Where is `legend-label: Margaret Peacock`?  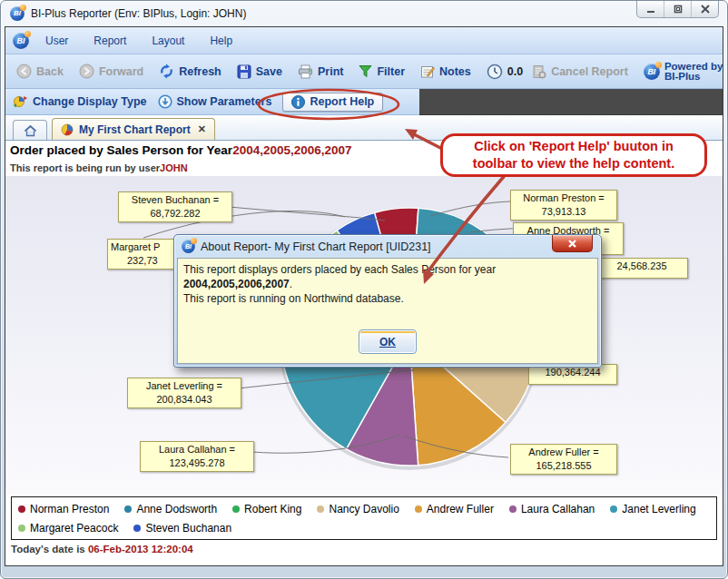
legend-label: Margaret Peacock is located at coordinates (74, 528).